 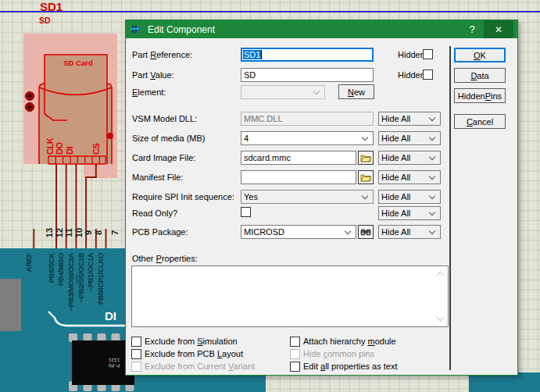 I want to click on part-value-text: SD, so click(x=45, y=20).